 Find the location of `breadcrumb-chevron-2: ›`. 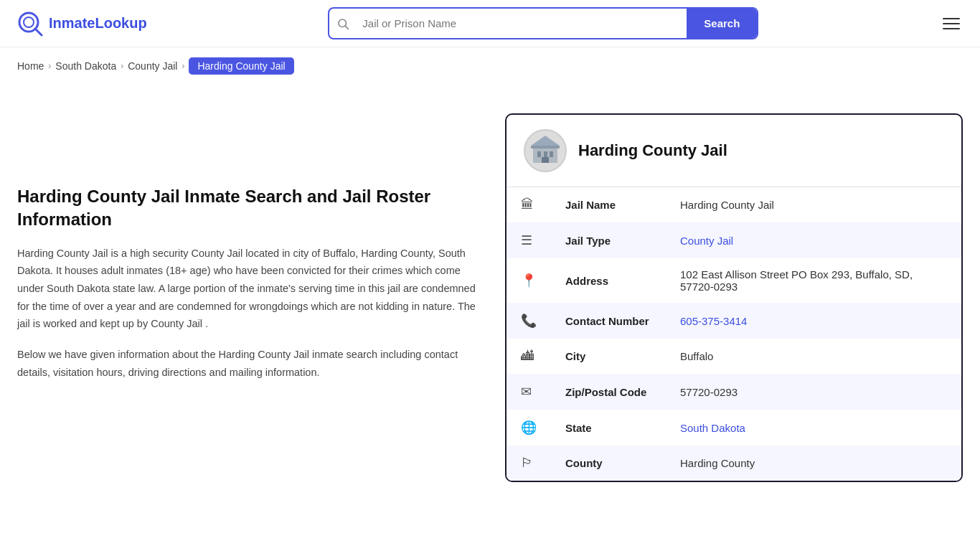

breadcrumb-chevron-2: › is located at coordinates (122, 66).